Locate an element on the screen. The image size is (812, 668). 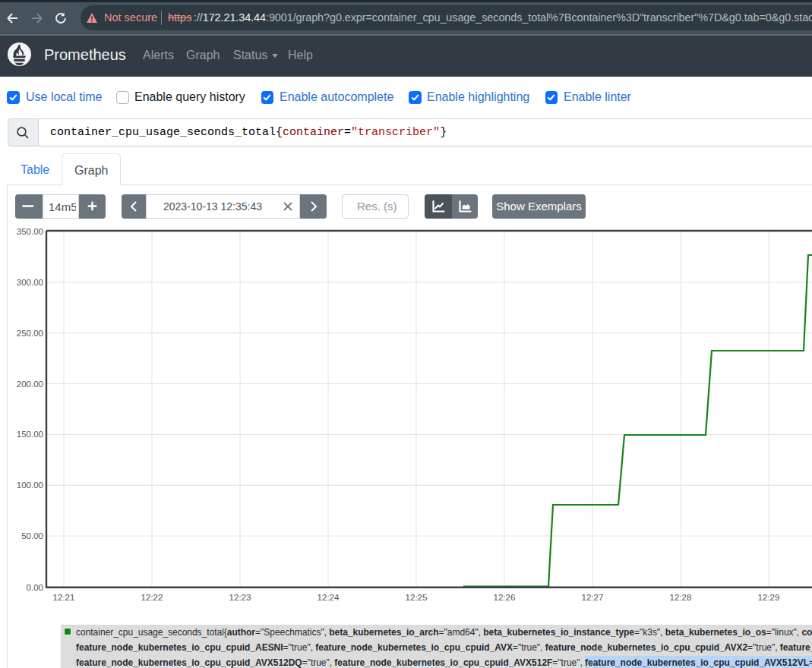
svg-text: 12:25 is located at coordinates (416, 597).